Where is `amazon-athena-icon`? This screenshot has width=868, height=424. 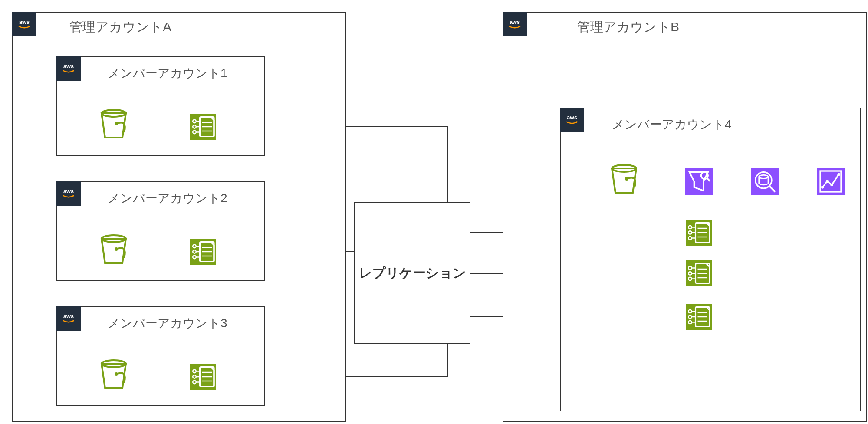 amazon-athena-icon is located at coordinates (765, 181).